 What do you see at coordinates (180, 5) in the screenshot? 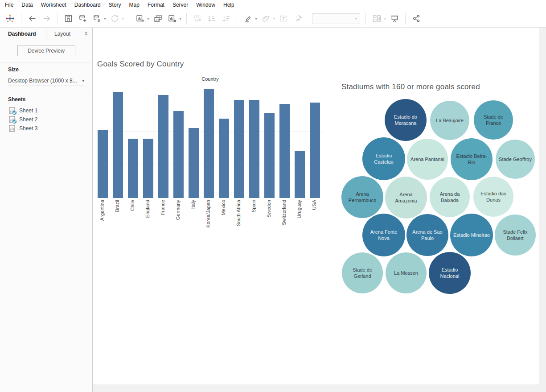
I see `menu-server: Server` at bounding box center [180, 5].